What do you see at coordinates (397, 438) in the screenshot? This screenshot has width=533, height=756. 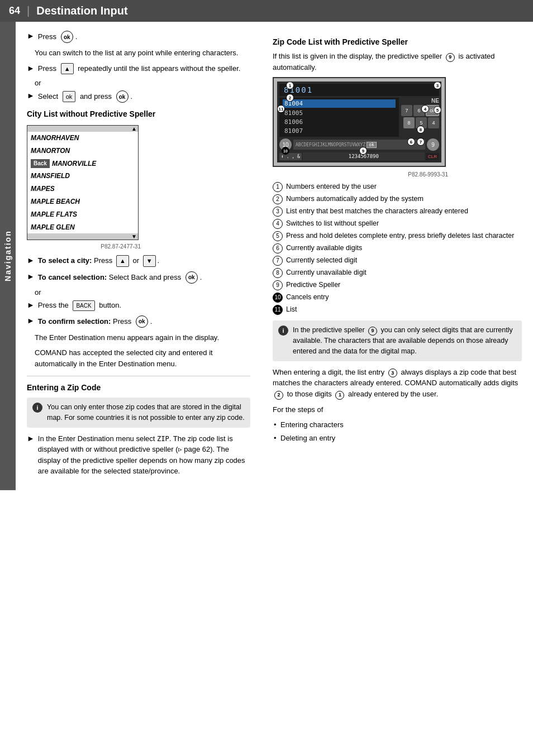 I see `step-2: Deleting an entry` at bounding box center [397, 438].